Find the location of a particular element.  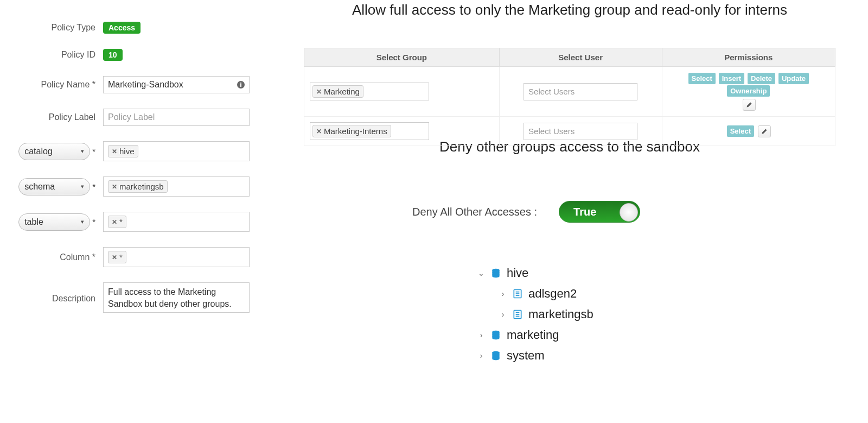

tree-node-label: system is located at coordinates (526, 356).